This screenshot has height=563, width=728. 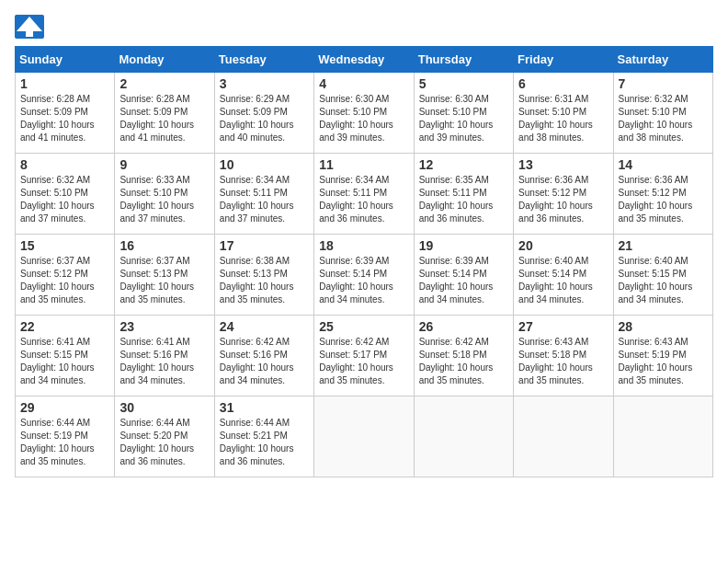 I want to click on calendar-cell: 22 Sunrise: 6:41 AM Sunset: 5:15 PM Dayl…, so click(x=65, y=356).